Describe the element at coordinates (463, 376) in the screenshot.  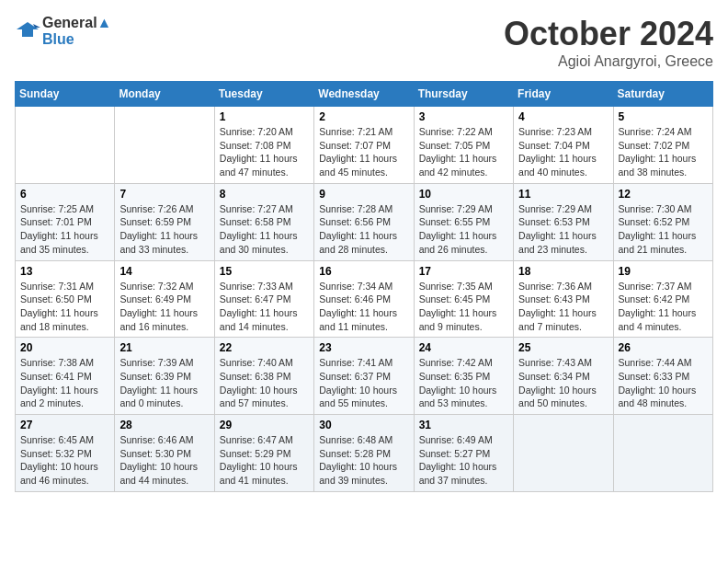
I see `calendar-cell: 24Sunrise: 7:42 AM Sunset: 6:35 PM Dayli…` at that location.